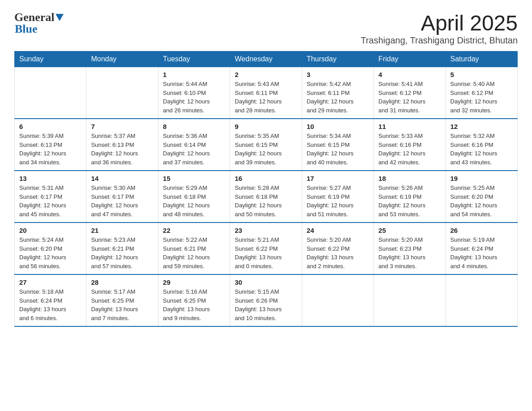 Image resolution: width=532 pixels, height=411 pixels. Describe the element at coordinates (338, 178) in the screenshot. I see `day-number: 17` at that location.